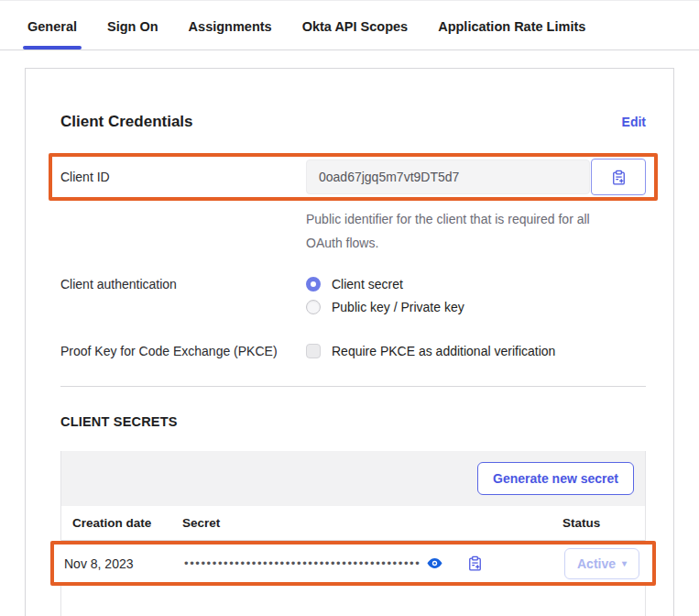  I want to click on radio-selected-icon, so click(313, 284).